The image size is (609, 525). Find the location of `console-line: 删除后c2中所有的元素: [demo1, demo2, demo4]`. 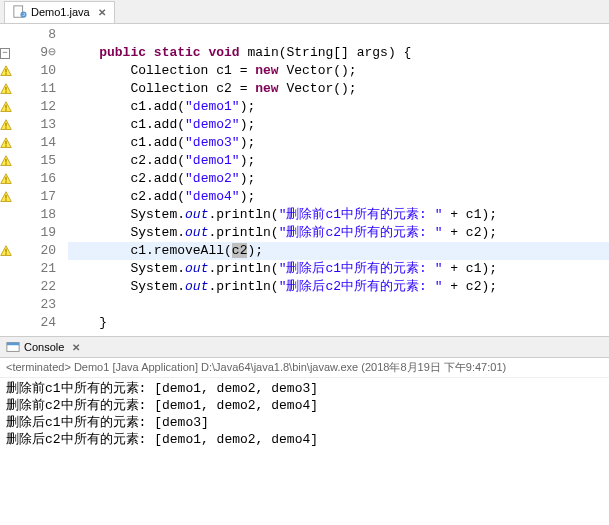

console-line: 删除后c2中所有的元素: [demo1, demo2, demo4] is located at coordinates (304, 440).